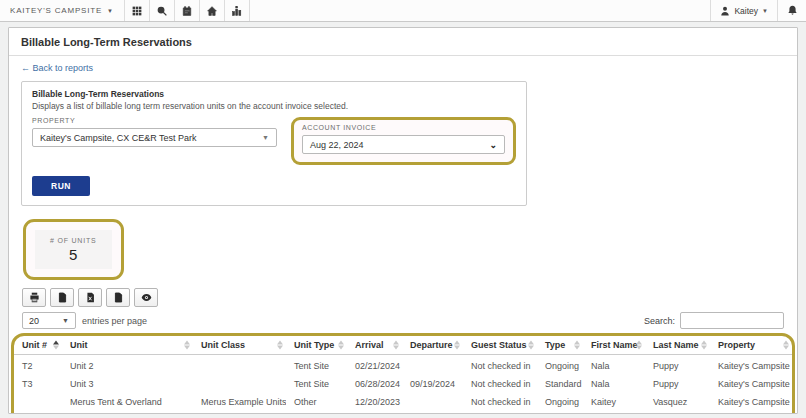  What do you see at coordinates (128, 366) in the screenshot?
I see `table-cell: Unit 2` at bounding box center [128, 366].